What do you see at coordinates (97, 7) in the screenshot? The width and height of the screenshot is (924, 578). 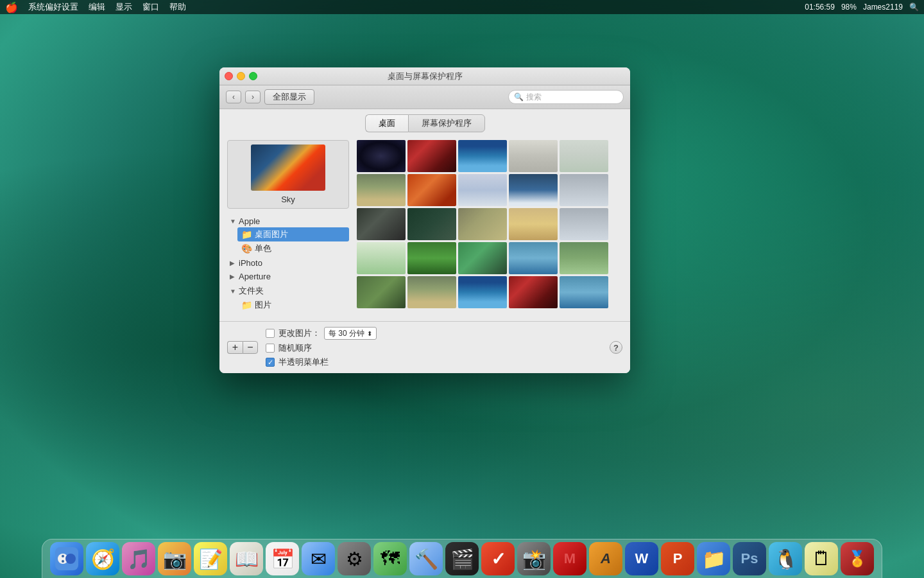 I see `menu-edit: 编辑` at bounding box center [97, 7].